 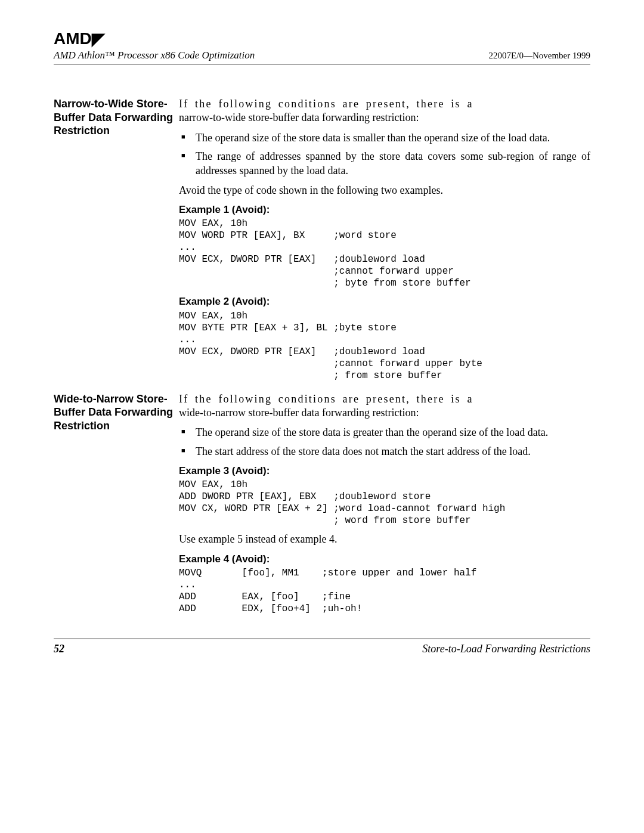 I want to click on logo-text: AMD, so click(x=73, y=38).